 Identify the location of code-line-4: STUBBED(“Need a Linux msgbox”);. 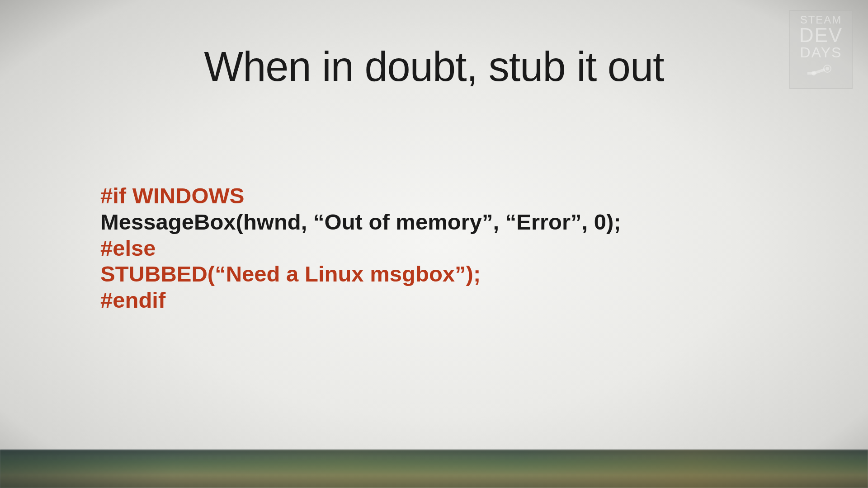
(361, 274).